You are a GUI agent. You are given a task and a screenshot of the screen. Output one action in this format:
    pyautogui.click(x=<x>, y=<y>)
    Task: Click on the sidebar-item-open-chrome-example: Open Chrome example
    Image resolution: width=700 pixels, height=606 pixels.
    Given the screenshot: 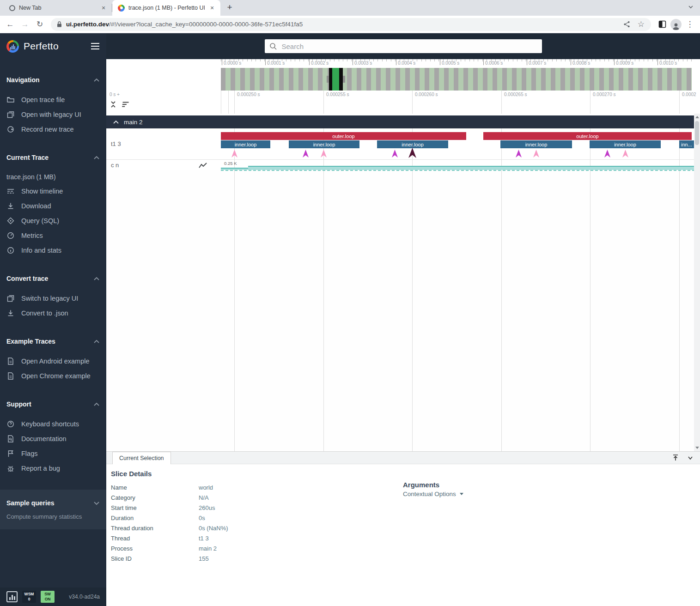 What is the action you would take?
    pyautogui.click(x=53, y=376)
    